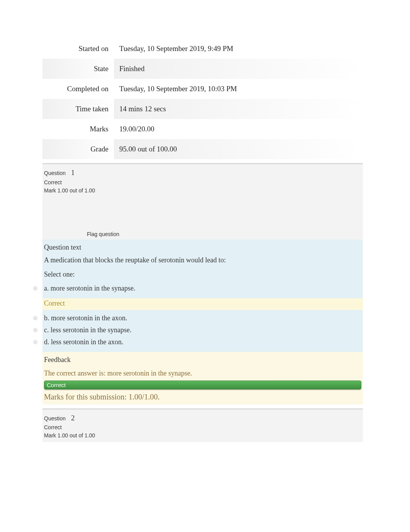  What do you see at coordinates (93, 288) in the screenshot?
I see `option-text: more serotonin in the synapse.` at bounding box center [93, 288].